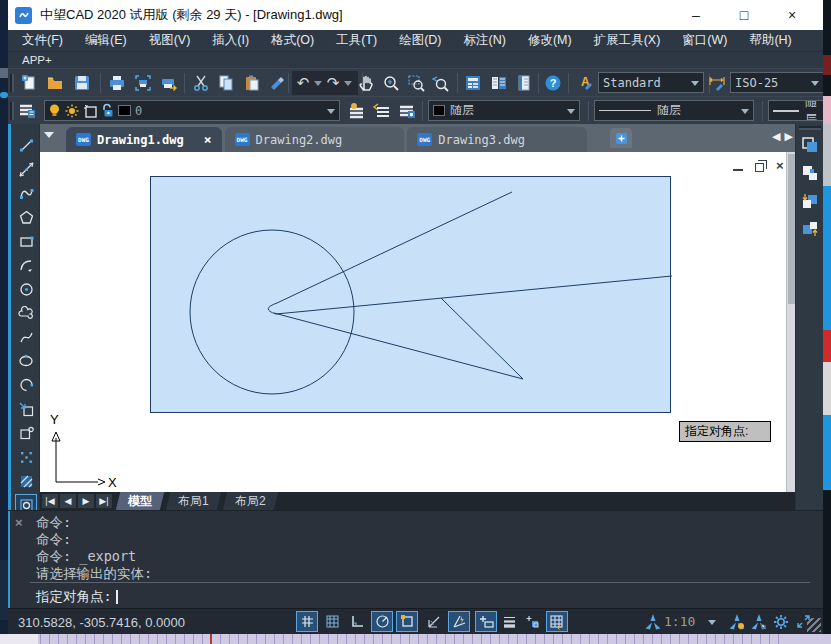 Image resolution: width=831 pixels, height=644 pixels. Describe the element at coordinates (712, 622) in the screenshot. I see `scale-dropdown-icon` at that location.